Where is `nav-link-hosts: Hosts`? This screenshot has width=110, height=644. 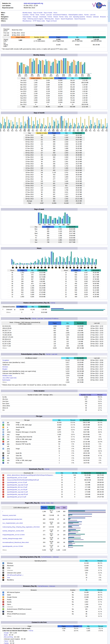 nav-link-hosts: Hosts is located at coordinates (37, 15).